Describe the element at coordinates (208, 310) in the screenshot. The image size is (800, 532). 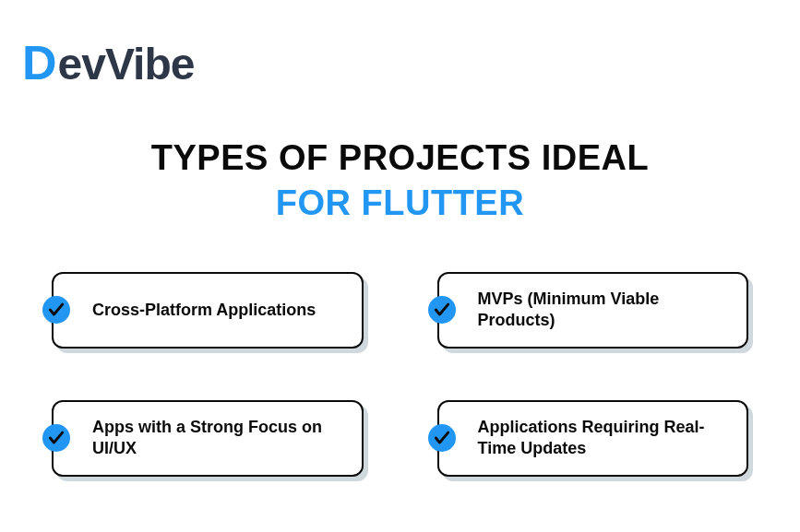
I see `card-cross-platform: Cross-Platform Applications` at that location.